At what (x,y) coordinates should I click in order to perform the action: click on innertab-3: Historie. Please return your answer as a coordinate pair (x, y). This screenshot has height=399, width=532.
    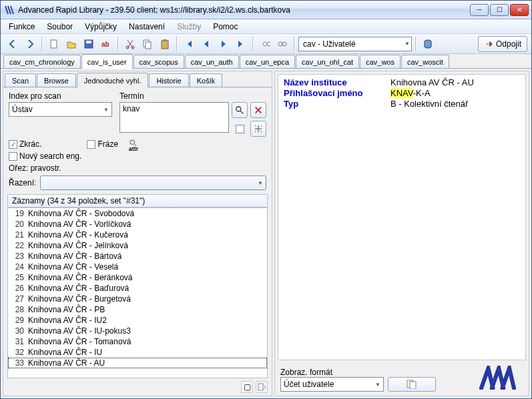
    Looking at the image, I should click on (168, 80).